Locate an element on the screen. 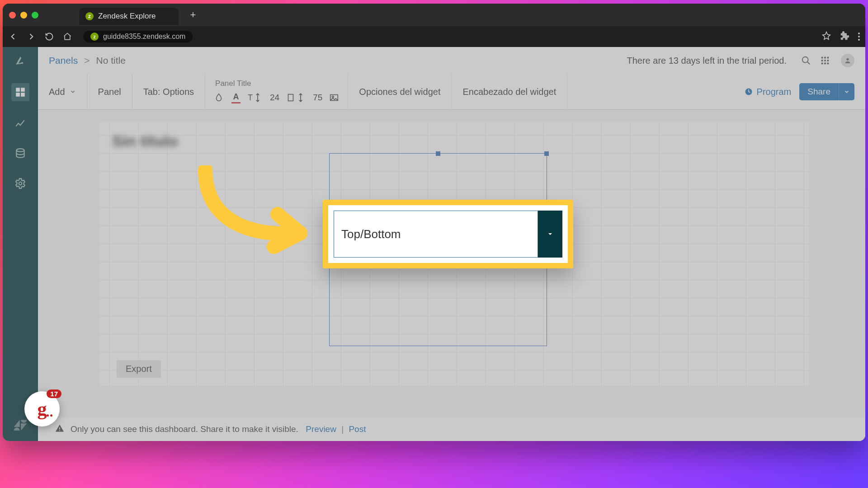  image-icon is located at coordinates (334, 98).